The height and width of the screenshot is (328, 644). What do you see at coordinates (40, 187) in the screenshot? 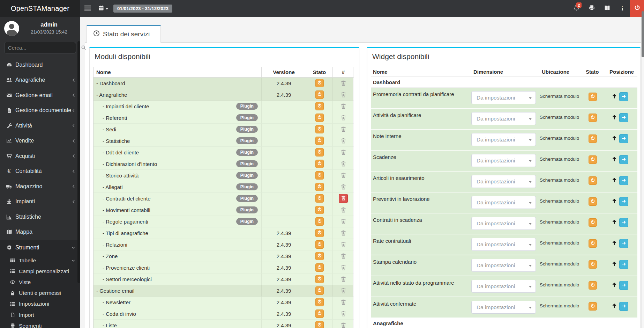
I see `sidebar-item-magazzino: Magazzino` at bounding box center [40, 187].